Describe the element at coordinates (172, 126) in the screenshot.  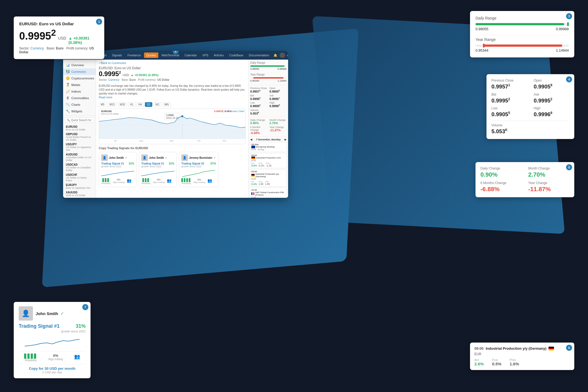
I see `price-chart: EURUSD Euro vs US Dollar 0.99874 -0.30% …` at that location.